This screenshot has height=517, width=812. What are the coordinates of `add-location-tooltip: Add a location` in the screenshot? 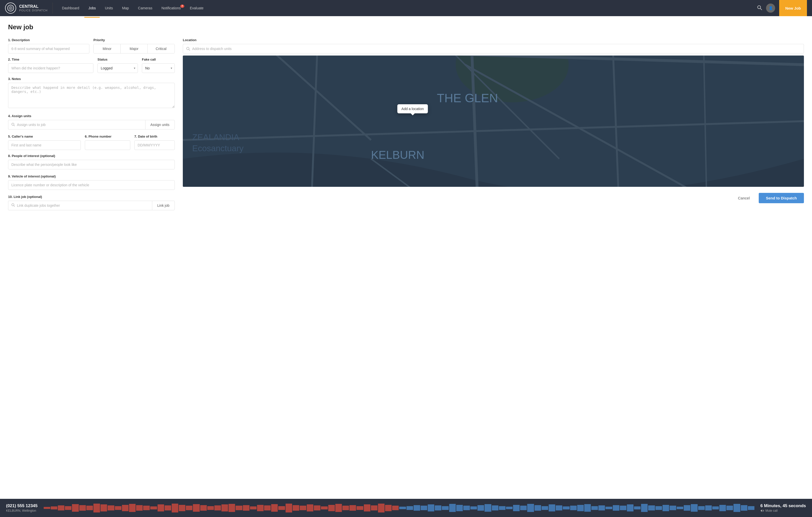 It's located at (413, 109).